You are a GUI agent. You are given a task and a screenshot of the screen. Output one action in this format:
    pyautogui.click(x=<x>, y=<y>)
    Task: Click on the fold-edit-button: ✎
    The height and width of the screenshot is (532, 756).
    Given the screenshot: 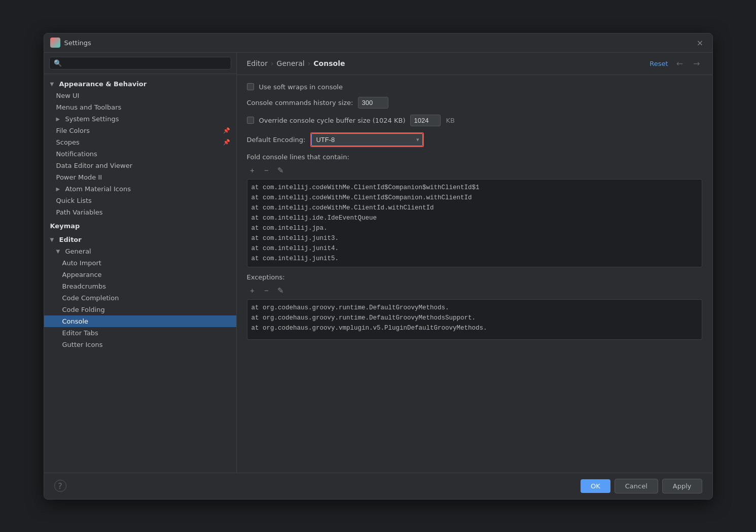 What is the action you would take?
    pyautogui.click(x=281, y=170)
    